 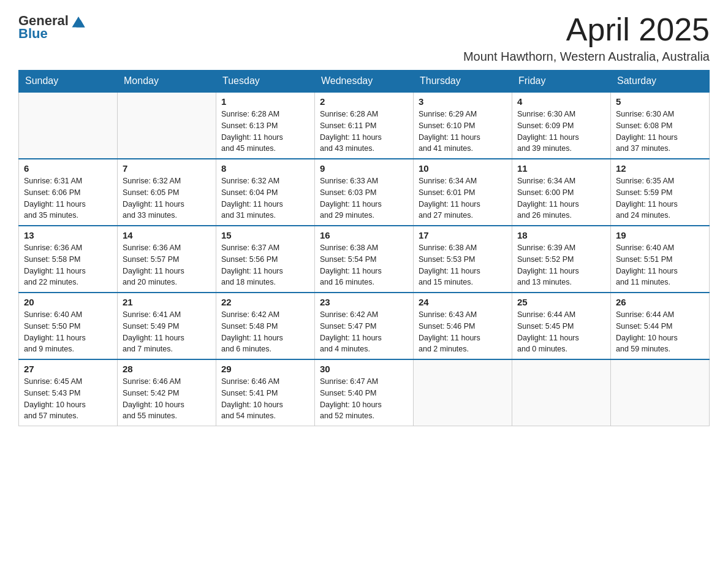 What do you see at coordinates (68, 236) in the screenshot?
I see `day-number: 13` at bounding box center [68, 236].